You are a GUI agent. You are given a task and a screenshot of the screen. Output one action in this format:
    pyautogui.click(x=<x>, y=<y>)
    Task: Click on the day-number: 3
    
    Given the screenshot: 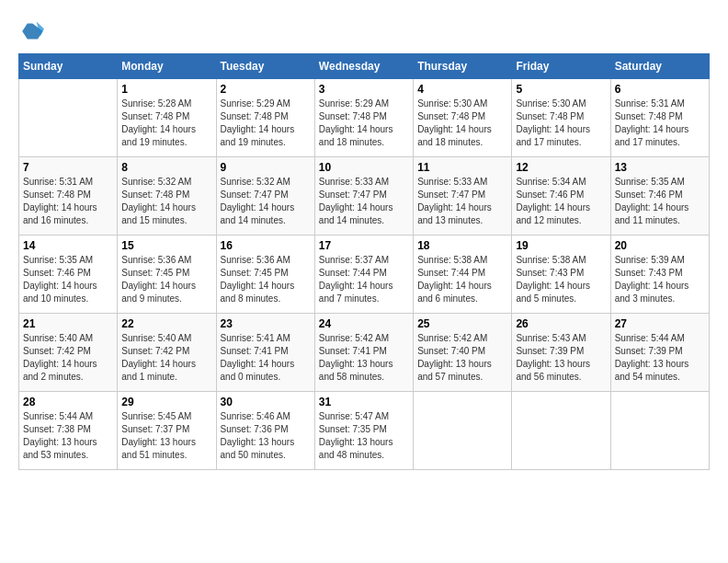 What is the action you would take?
    pyautogui.click(x=364, y=89)
    